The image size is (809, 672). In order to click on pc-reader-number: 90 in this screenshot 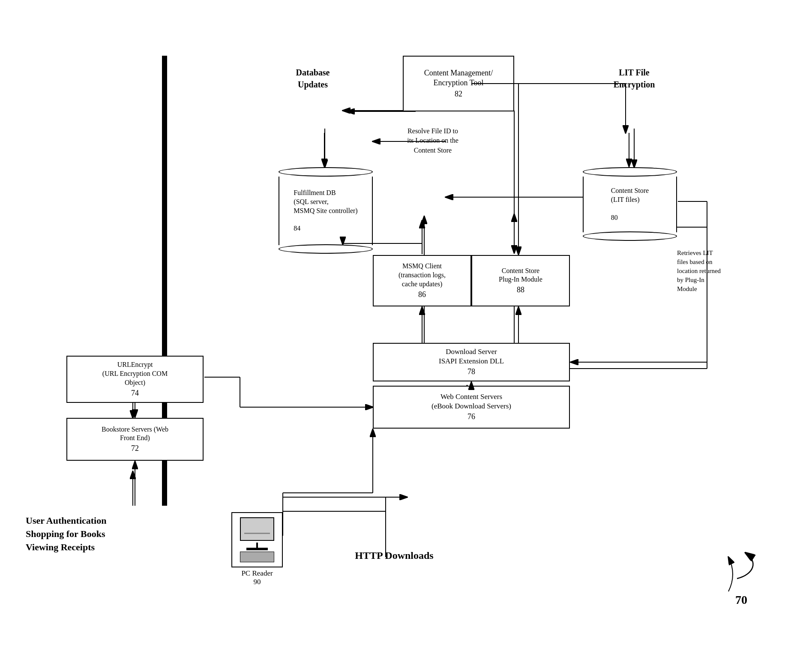, I will do `click(257, 582)`.